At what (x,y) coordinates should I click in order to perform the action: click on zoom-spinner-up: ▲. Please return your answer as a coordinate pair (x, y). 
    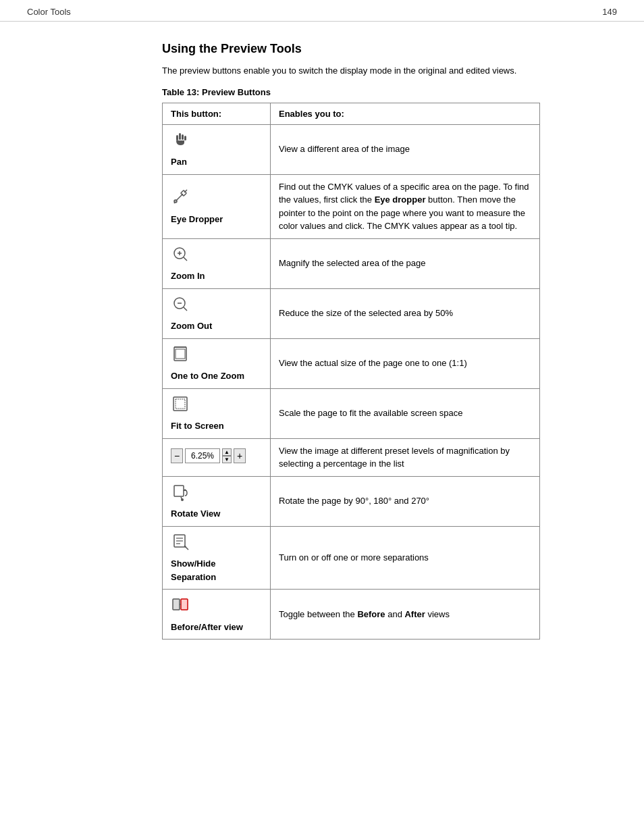
    Looking at the image, I should click on (227, 452).